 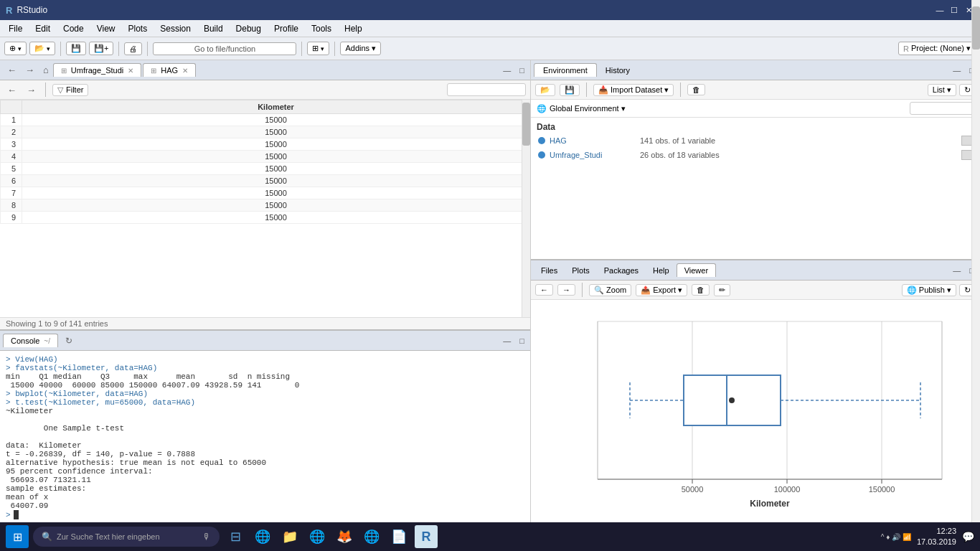 I want to click on tab-packages: Packages, so click(x=621, y=270).